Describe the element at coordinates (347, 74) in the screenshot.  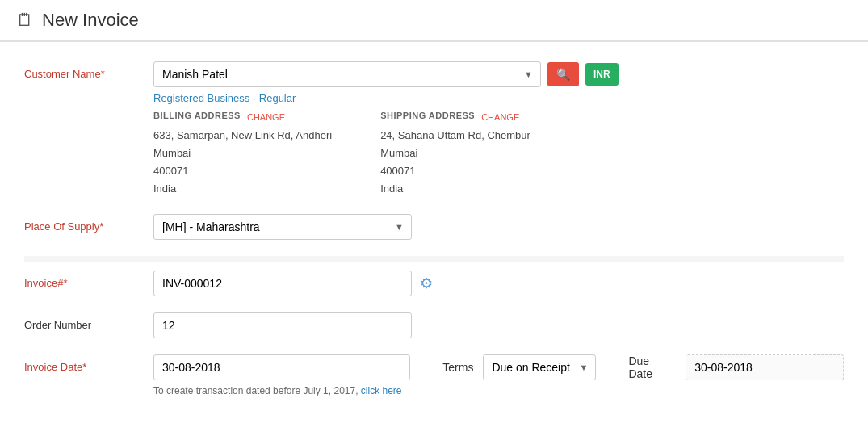
I see `customer-name-select-wrapper: Manish Patel ▼` at that location.